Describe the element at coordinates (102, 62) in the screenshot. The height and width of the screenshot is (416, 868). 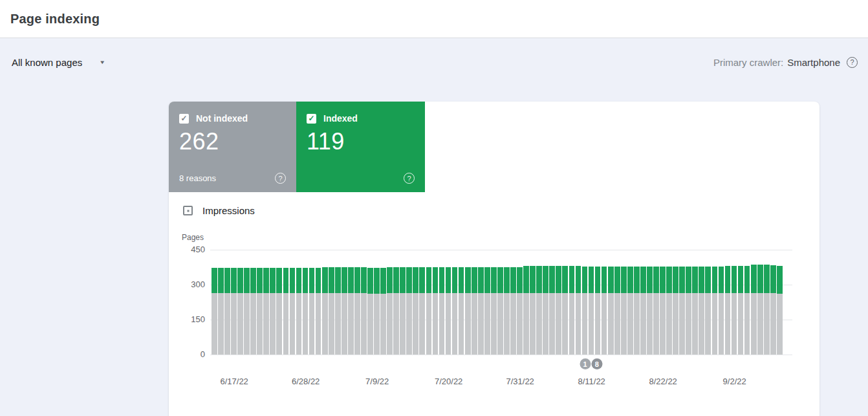
I see `chevron-down-icon: ▼` at that location.